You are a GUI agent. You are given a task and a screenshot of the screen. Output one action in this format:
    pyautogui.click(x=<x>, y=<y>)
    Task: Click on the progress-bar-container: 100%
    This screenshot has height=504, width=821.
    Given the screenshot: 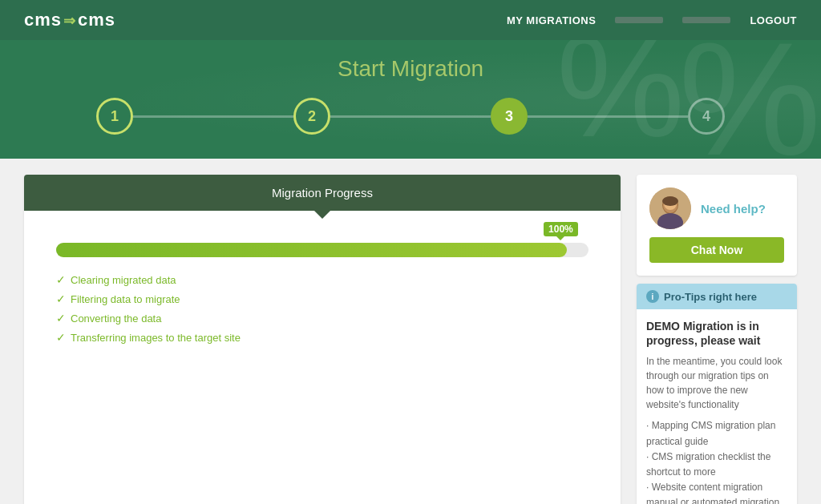 What is the action you would take?
    pyautogui.click(x=322, y=250)
    